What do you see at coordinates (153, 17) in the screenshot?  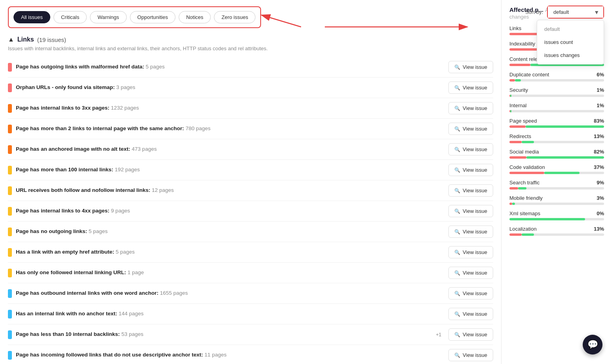 I see `filter-btn-opportunities: Opportunities` at bounding box center [153, 17].